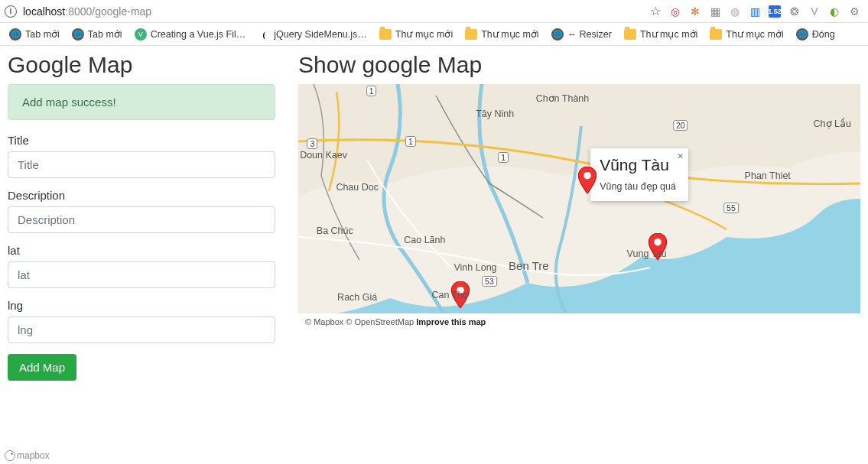  What do you see at coordinates (320, 34) in the screenshot?
I see `bookmark-label: jQuery SideMenu.js…` at bounding box center [320, 34].